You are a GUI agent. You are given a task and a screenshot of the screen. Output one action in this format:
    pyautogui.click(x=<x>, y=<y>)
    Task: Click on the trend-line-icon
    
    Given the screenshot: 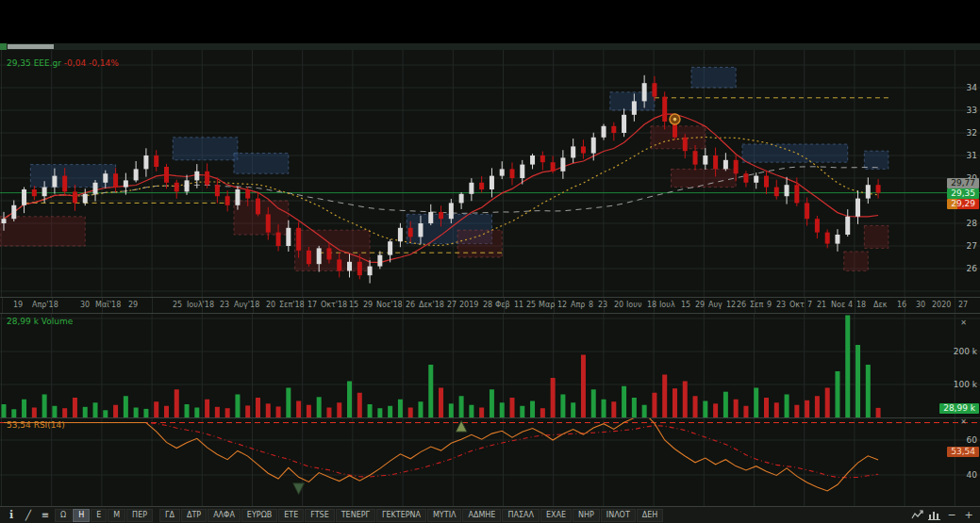 What is the action you would take?
    pyautogui.click(x=918, y=515)
    